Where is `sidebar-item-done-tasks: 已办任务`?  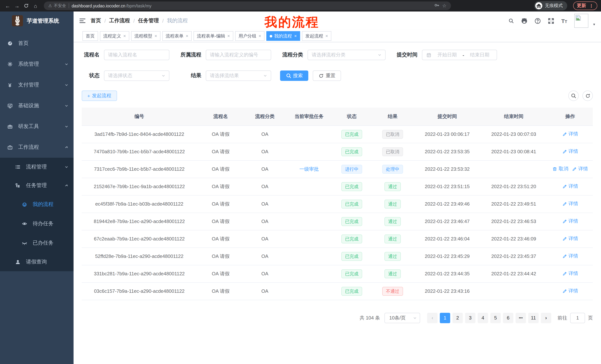 sidebar-item-done-tasks: 已办任务 is located at coordinates (37, 243).